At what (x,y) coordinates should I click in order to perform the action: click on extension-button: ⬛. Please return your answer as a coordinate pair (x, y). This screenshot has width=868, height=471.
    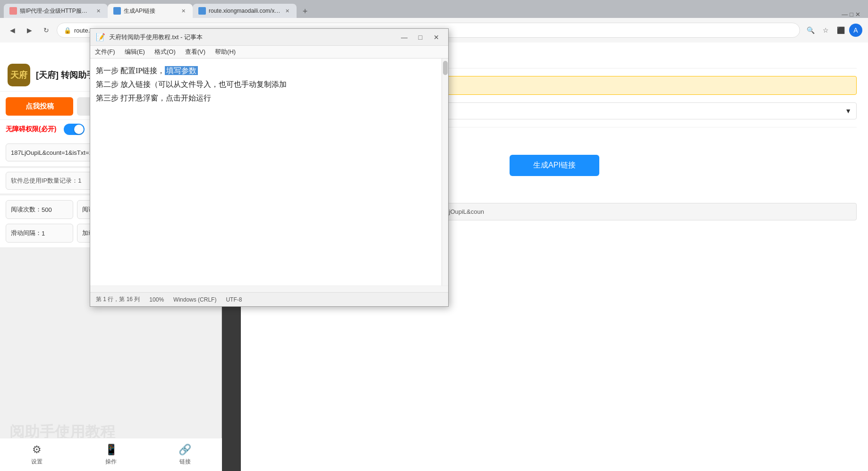
    Looking at the image, I should click on (841, 30).